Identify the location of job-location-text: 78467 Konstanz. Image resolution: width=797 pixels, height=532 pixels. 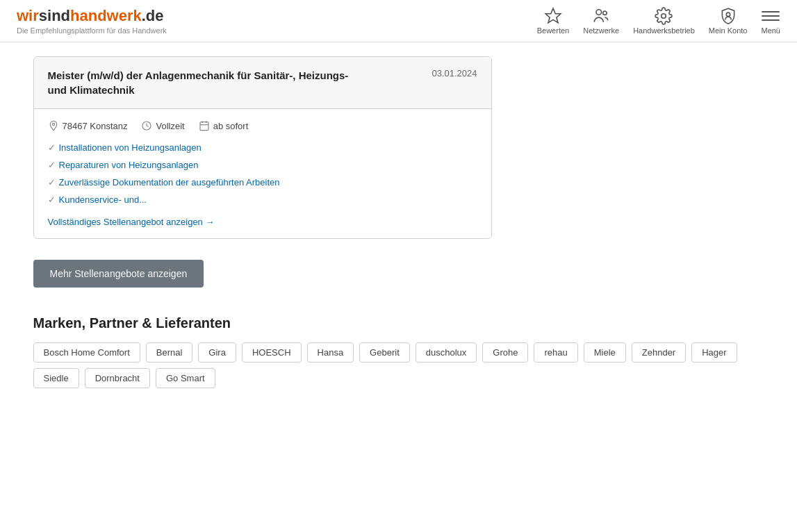
(95, 126).